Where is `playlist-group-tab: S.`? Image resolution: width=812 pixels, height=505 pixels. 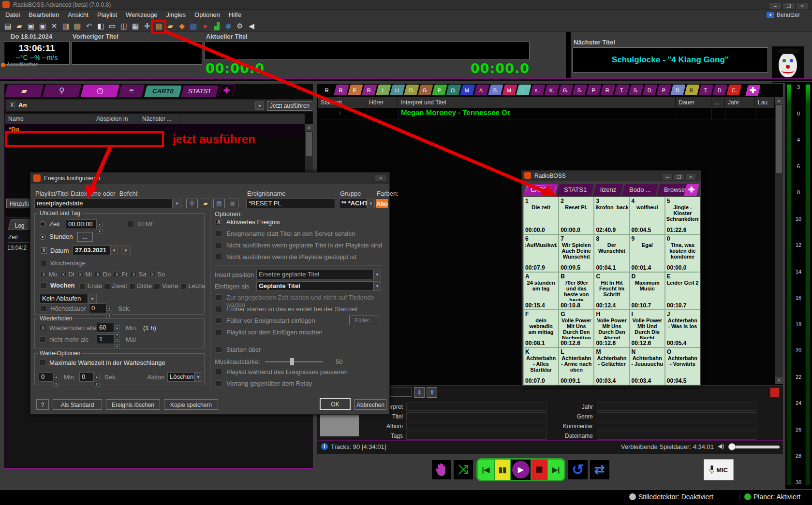 playlist-group-tab: S. is located at coordinates (579, 90).